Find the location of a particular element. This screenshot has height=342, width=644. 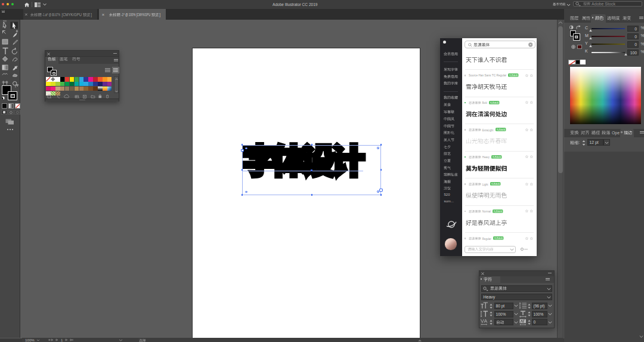

svg-text: Bold is located at coordinates (485, 103).